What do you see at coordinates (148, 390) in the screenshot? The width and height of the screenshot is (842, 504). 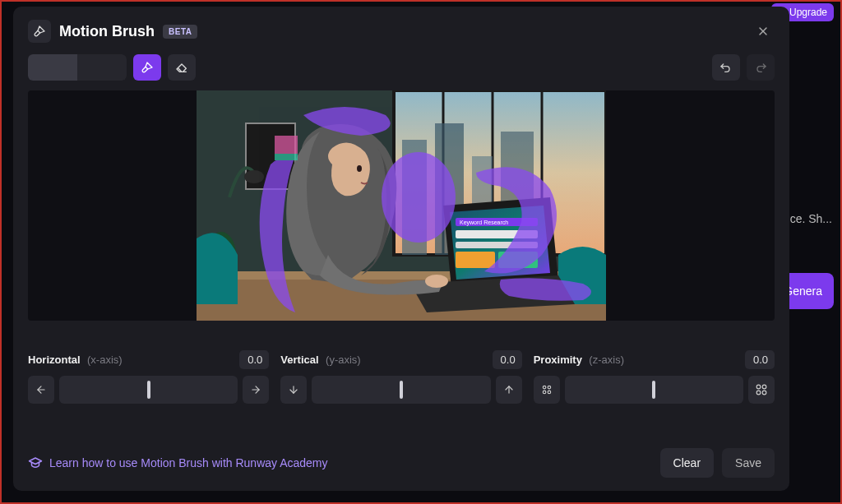 I see `horizontal-slider` at bounding box center [148, 390].